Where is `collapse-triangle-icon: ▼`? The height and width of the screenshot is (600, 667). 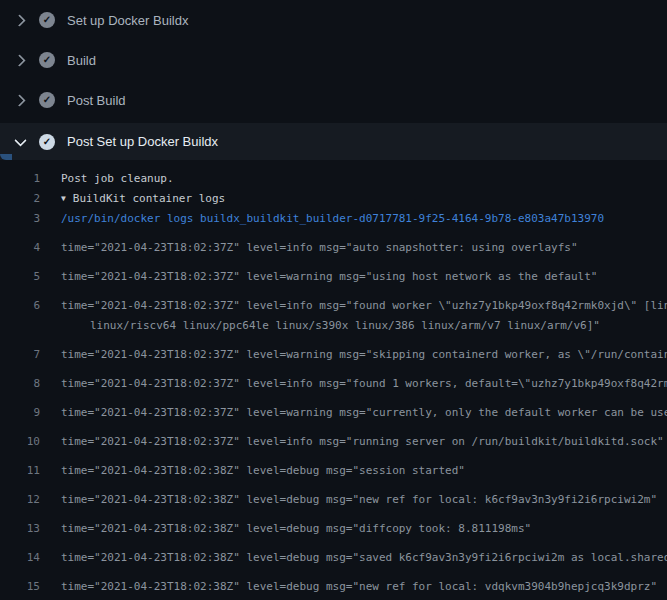
collapse-triangle-icon: ▼ is located at coordinates (64, 199).